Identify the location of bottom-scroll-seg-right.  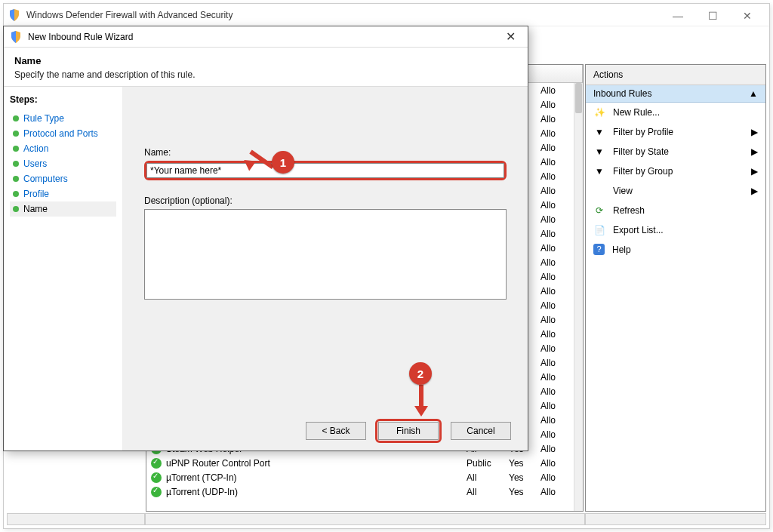
(676, 519).